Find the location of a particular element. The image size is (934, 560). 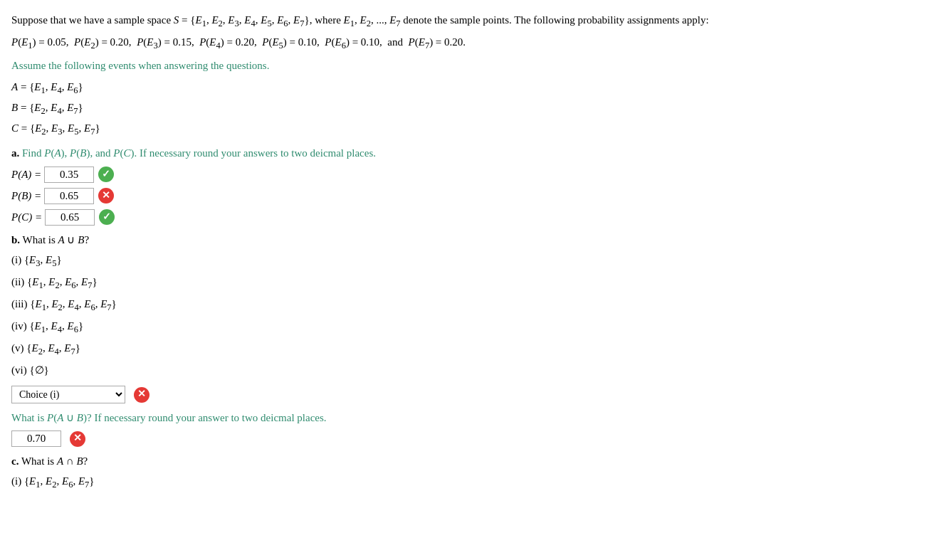

choice-ii: (ii) {E1, E2, E6, E7} is located at coordinates (467, 283).